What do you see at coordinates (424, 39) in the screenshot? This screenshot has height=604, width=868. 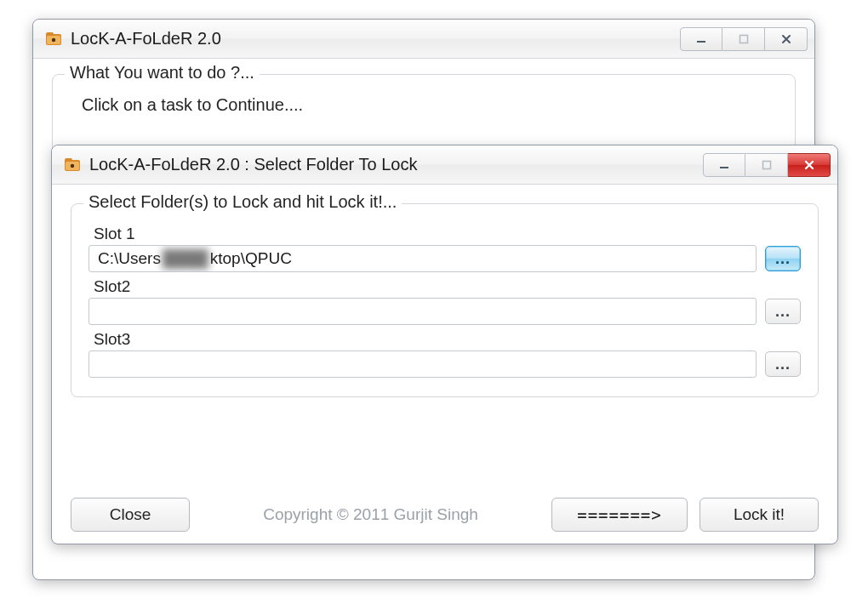 I see `main-window-titlebar: LocK-A-FoLdeR 2.0` at bounding box center [424, 39].